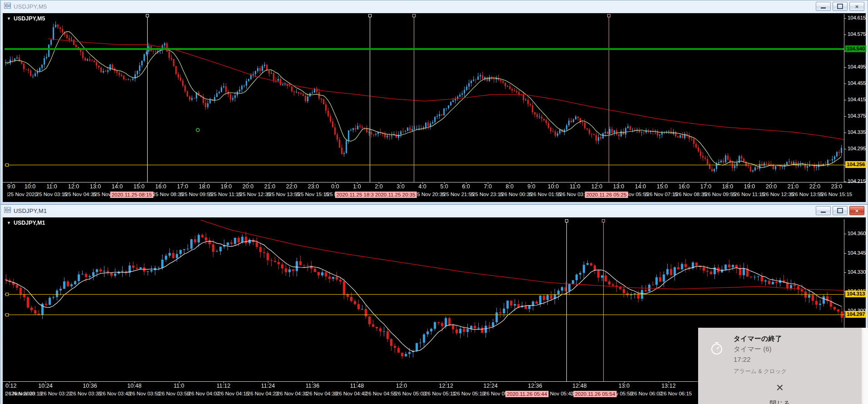  I want to click on price-axis: 104.615104.575104.535104.495104.455104.4…, so click(856, 108).